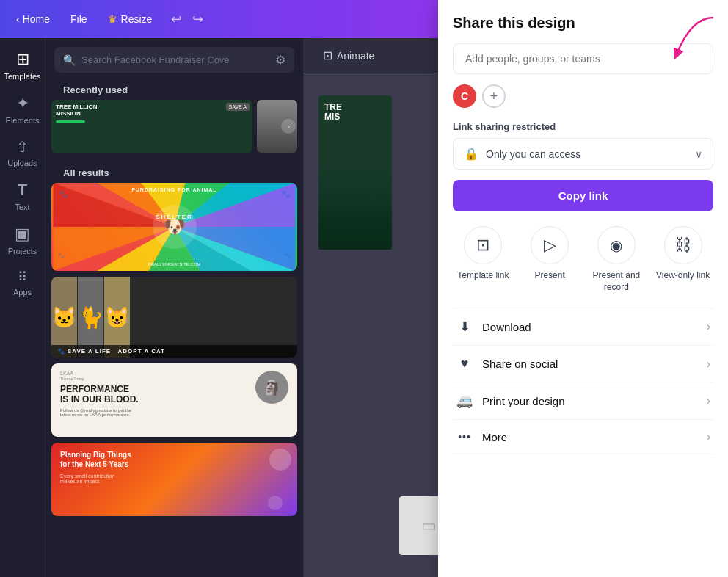  I want to click on search-icon: 🔍, so click(69, 60).